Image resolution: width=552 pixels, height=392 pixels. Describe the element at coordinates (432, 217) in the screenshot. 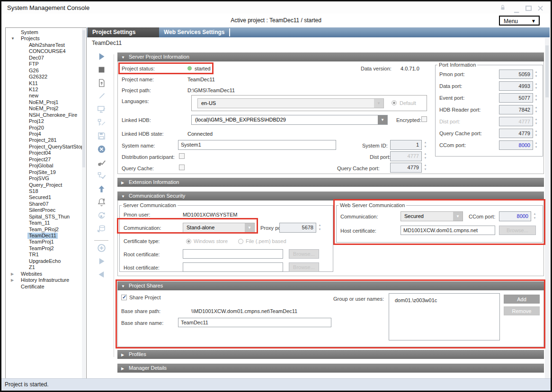

I see `web-communication-select: Secured ▼` at that location.